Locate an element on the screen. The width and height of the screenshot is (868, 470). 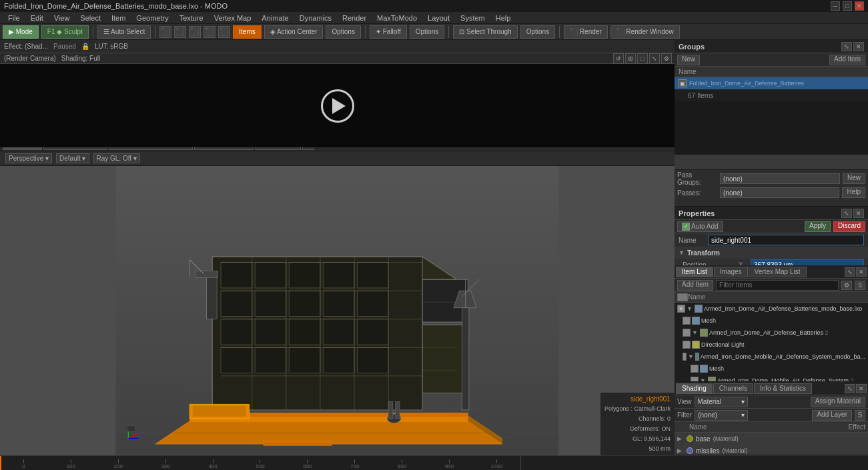
pass-groups-new-btn: New is located at coordinates (854, 179).